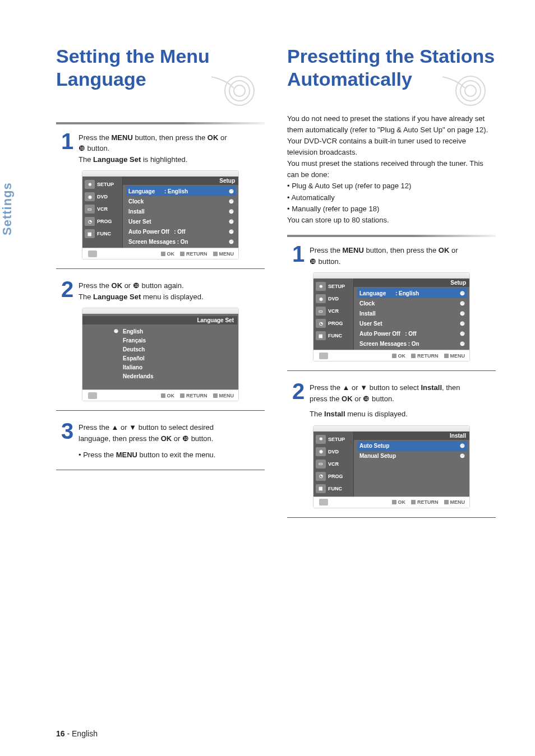  Describe the element at coordinates (412, 303) in the screenshot. I see `osd-row: Clock❿` at that location.